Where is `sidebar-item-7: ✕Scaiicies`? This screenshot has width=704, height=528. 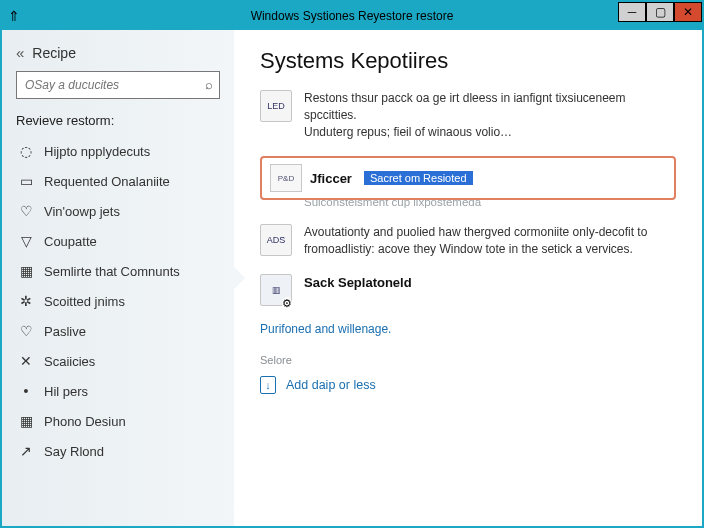
sidebar-item-7: ✕Scaiicies is located at coordinates (118, 361).